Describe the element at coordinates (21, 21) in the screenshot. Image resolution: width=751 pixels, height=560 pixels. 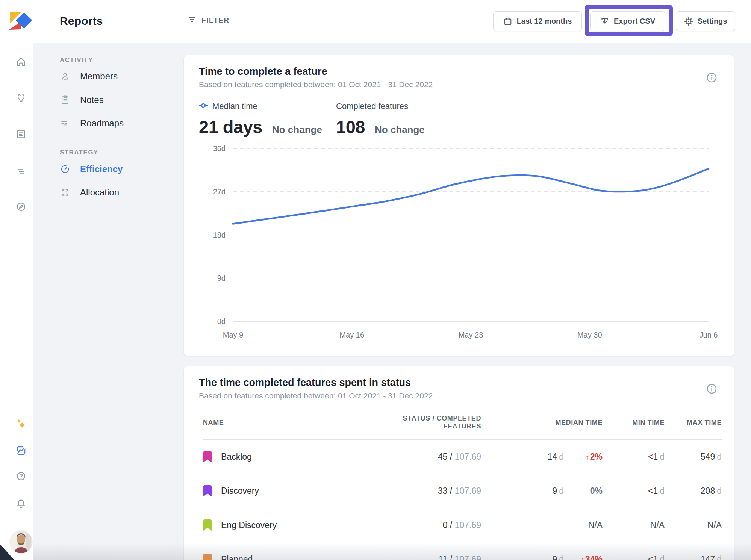
I see `productboard-logo` at that location.